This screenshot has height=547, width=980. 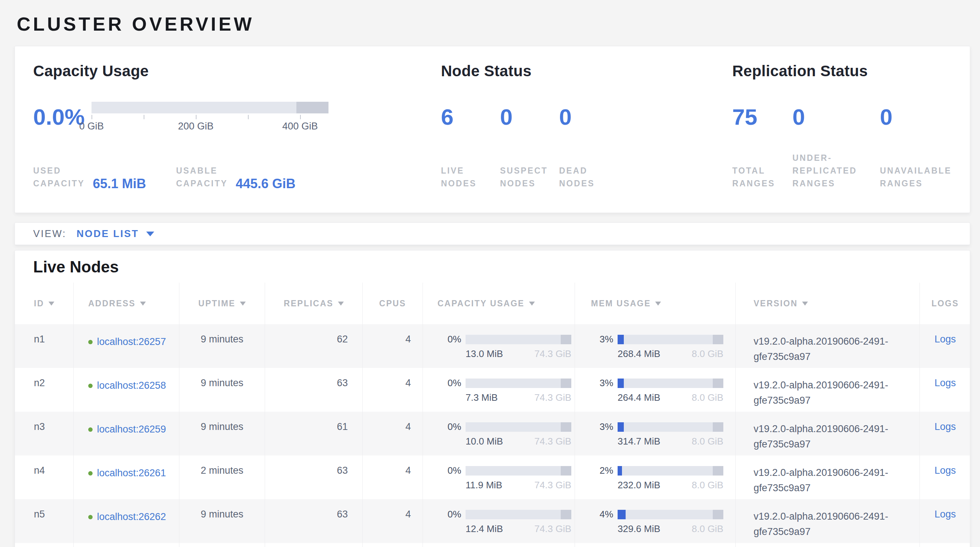 What do you see at coordinates (482, 398) in the screenshot?
I see `capacity-usage-used-value: 7.3 MiB` at bounding box center [482, 398].